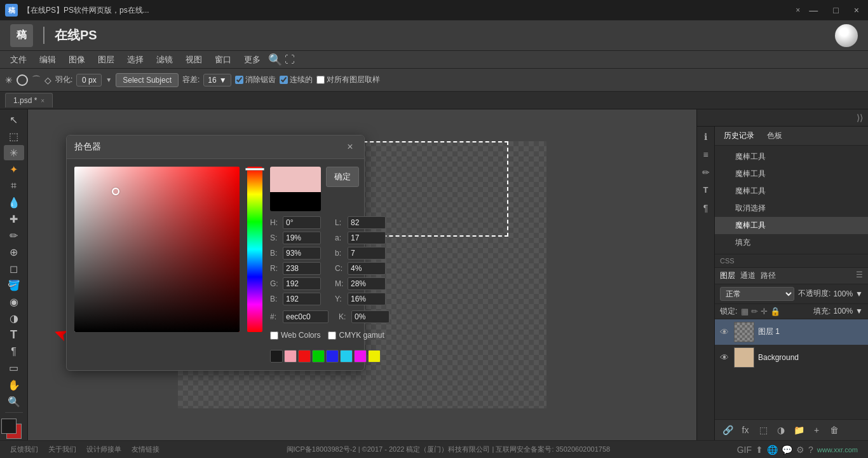 The width and height of the screenshot is (868, 458). I want to click on history-item-5: 魔棒工具, so click(792, 225).